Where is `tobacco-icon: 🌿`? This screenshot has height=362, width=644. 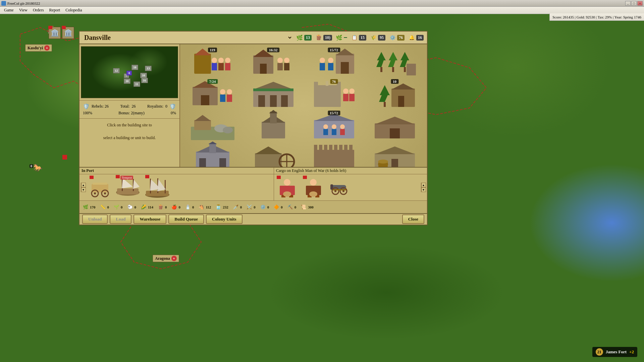 tobacco-icon: 🌿 is located at coordinates (300, 38).